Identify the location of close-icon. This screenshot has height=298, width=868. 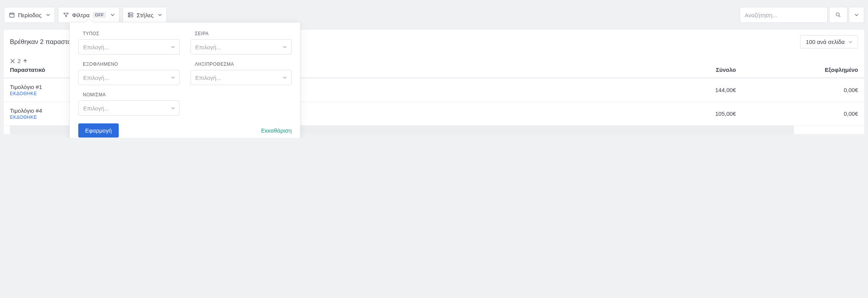
(13, 61).